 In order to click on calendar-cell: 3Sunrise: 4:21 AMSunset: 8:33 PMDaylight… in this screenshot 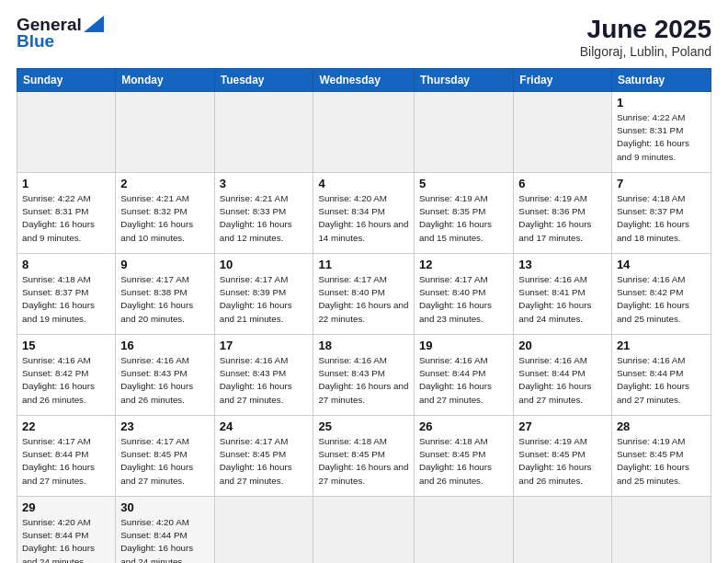, I will do `click(264, 213)`.